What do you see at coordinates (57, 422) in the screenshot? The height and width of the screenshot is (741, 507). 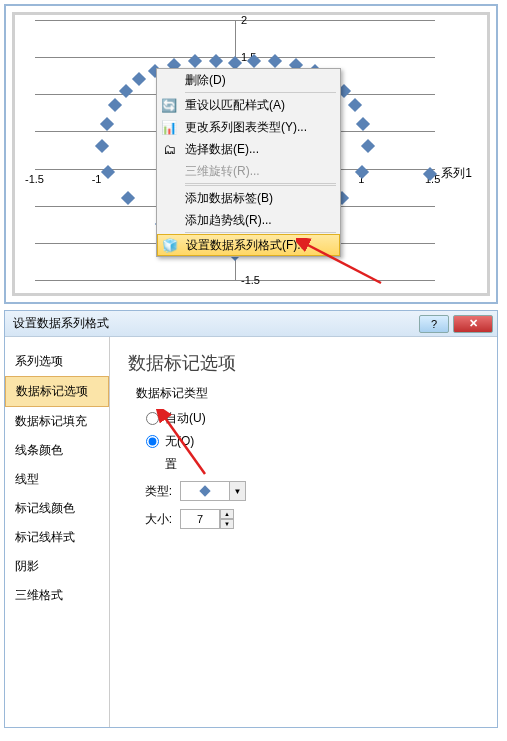 I see `nav-item-2: 数据标记填充` at bounding box center [57, 422].